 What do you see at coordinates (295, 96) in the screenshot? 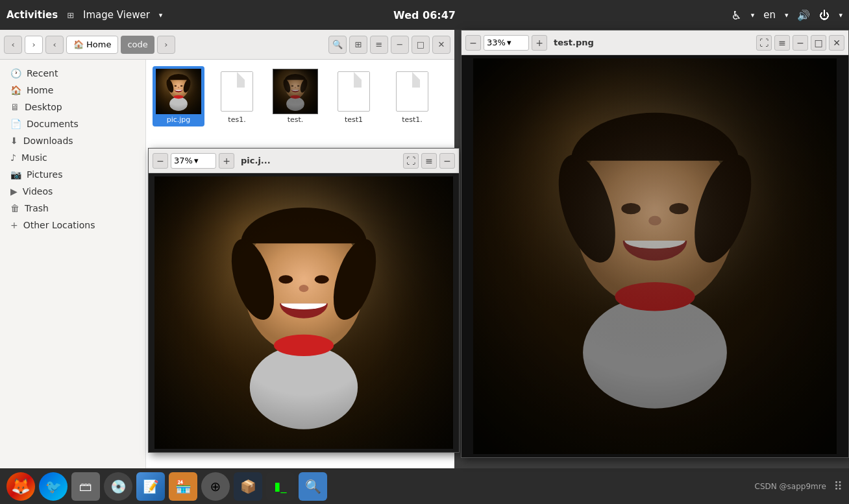
I see `file-test-img: test.` at bounding box center [295, 96].